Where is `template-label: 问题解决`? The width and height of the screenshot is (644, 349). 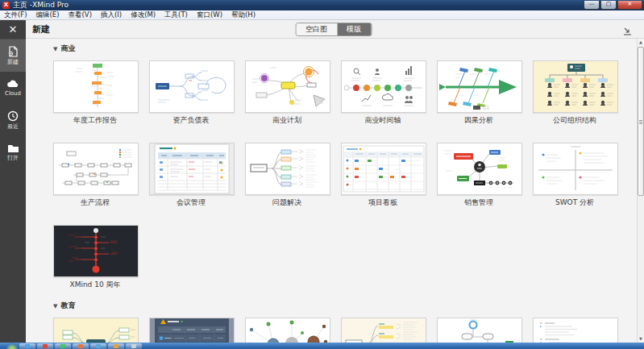
template-label: 问题解决 is located at coordinates (287, 202).